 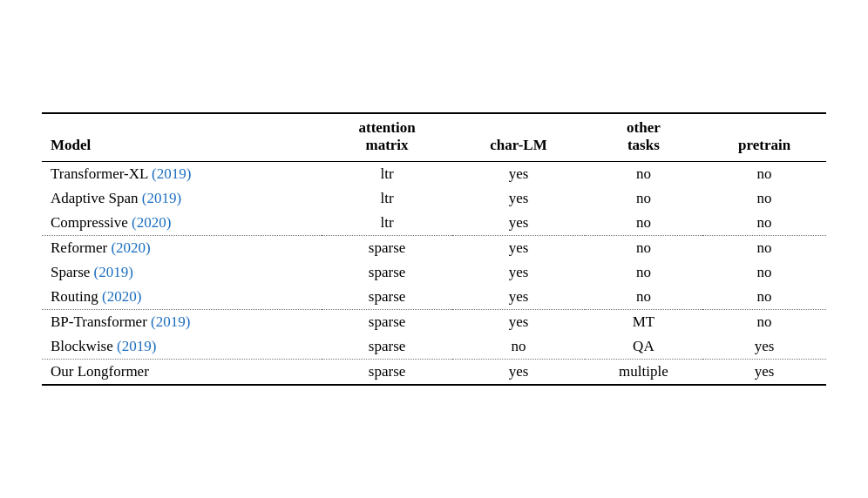 I want to click on col-header-model: Model, so click(x=181, y=138).